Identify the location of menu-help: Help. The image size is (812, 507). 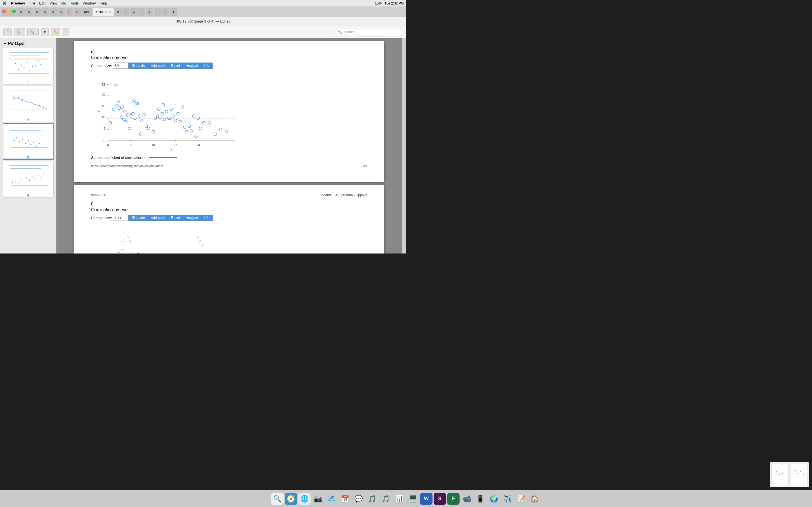
(103, 3).